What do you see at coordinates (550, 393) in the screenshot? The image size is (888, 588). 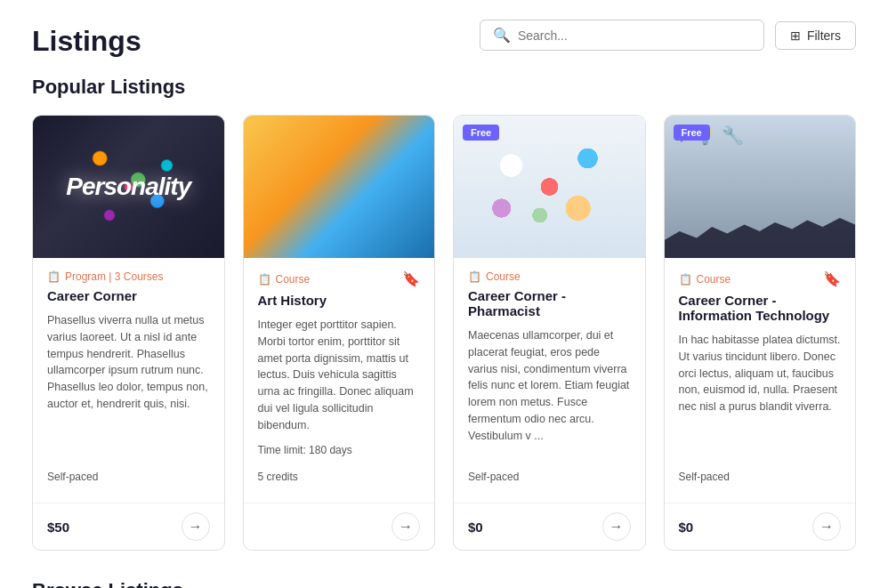 I see `card-description: Maecenas ullamcorper, dui et placerat fe…` at bounding box center [550, 393].